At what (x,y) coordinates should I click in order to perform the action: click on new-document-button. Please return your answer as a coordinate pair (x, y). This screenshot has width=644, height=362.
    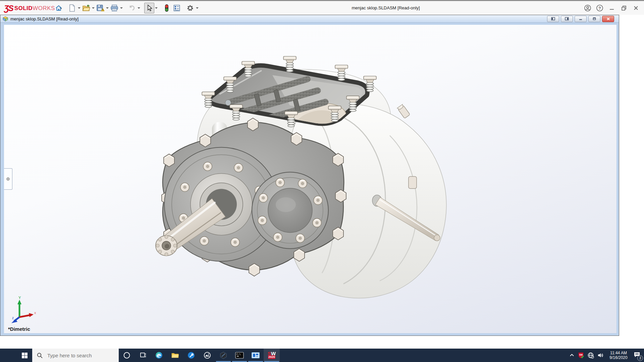
    Looking at the image, I should click on (72, 8).